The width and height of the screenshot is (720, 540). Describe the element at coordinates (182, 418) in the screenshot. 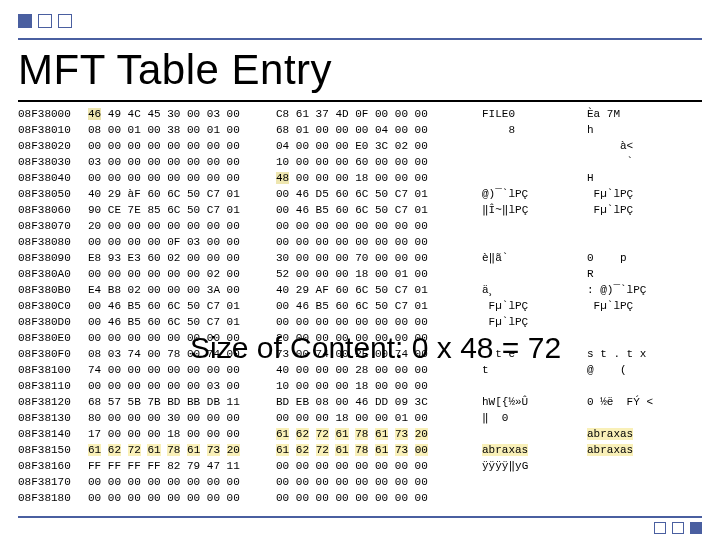

I see `hex-bytes-left: 80 00 00 00 30 00 00 00` at that location.